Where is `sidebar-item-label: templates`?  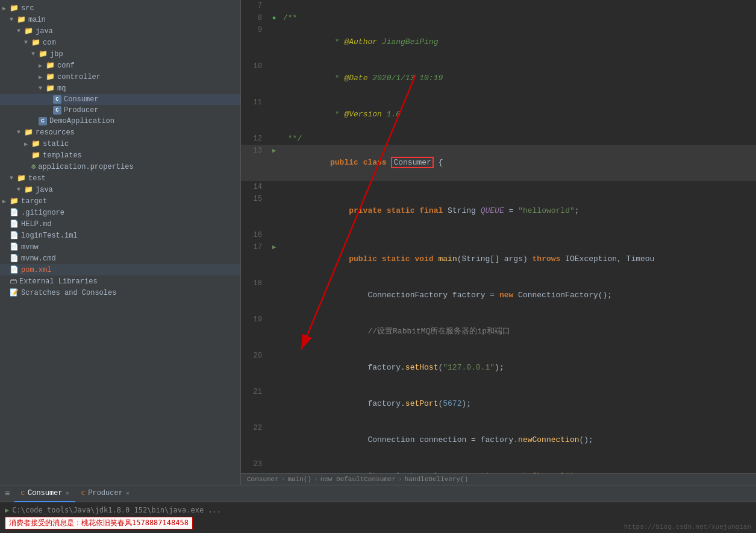
sidebar-item-label: templates is located at coordinates (63, 156).